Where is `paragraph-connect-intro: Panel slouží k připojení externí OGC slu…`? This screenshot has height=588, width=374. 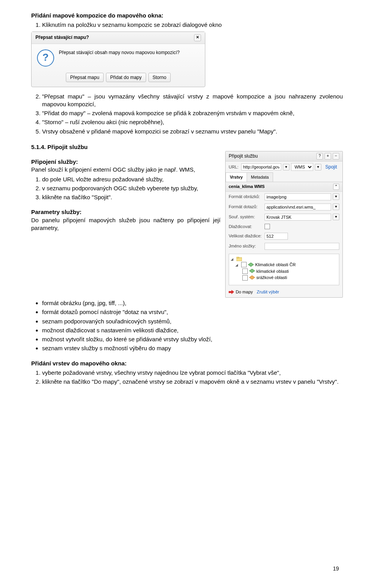
paragraph-connect-intro: Panel slouží k připojení externí OGC slu… is located at coordinates (126, 170).